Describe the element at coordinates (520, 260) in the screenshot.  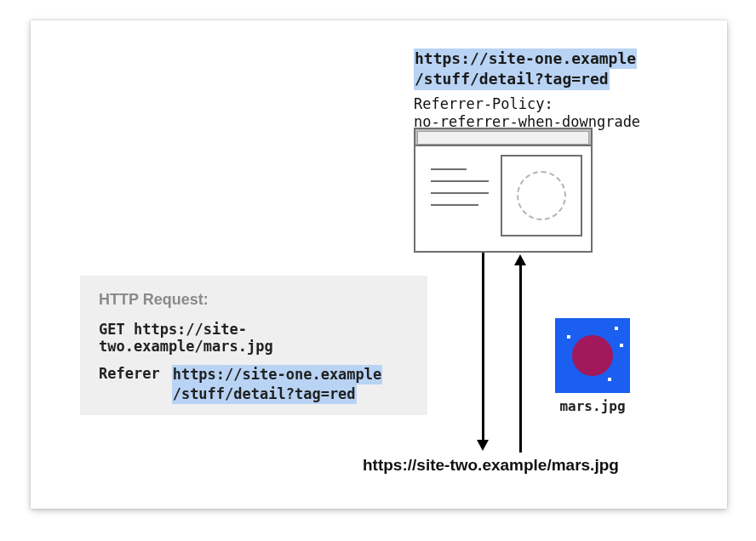
I see `response-arrow-head-icon` at that location.